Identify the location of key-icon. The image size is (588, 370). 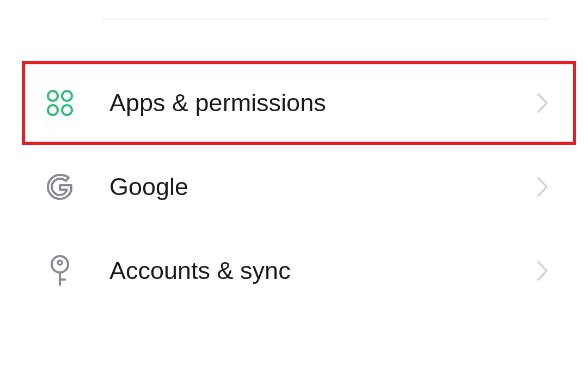
(60, 271).